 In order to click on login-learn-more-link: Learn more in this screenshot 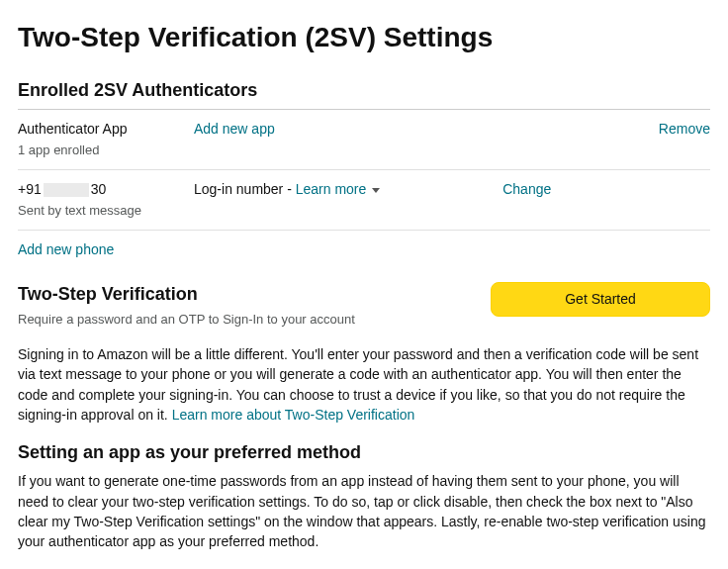, I will do `click(331, 189)`.